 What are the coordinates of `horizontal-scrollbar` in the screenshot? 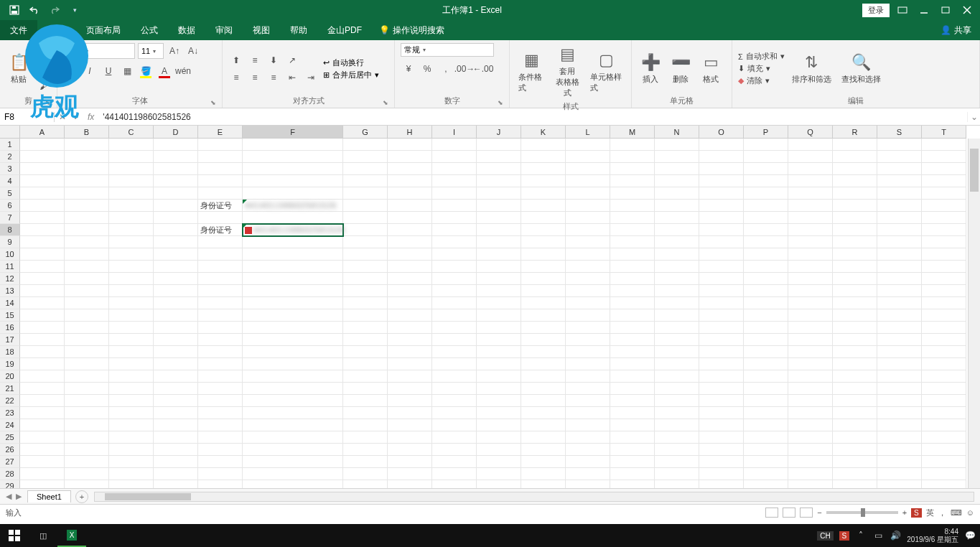 It's located at (534, 497).